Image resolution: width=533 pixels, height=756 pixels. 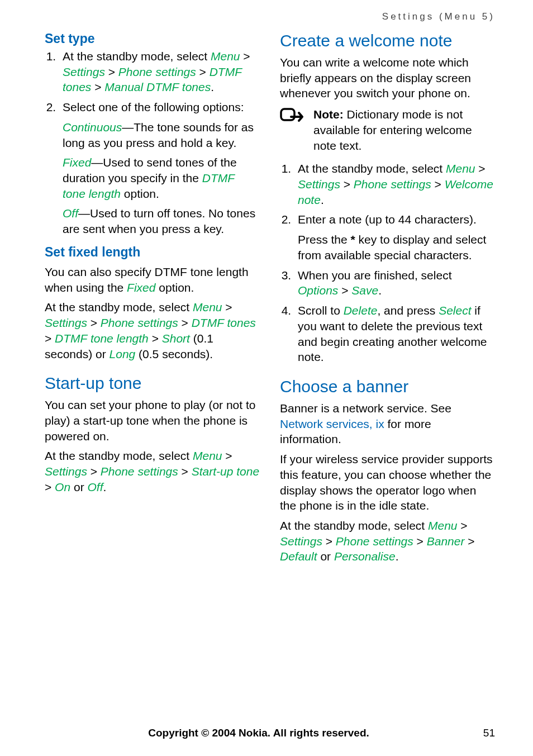 What do you see at coordinates (365, 291) in the screenshot?
I see `term-save: Save` at bounding box center [365, 291].